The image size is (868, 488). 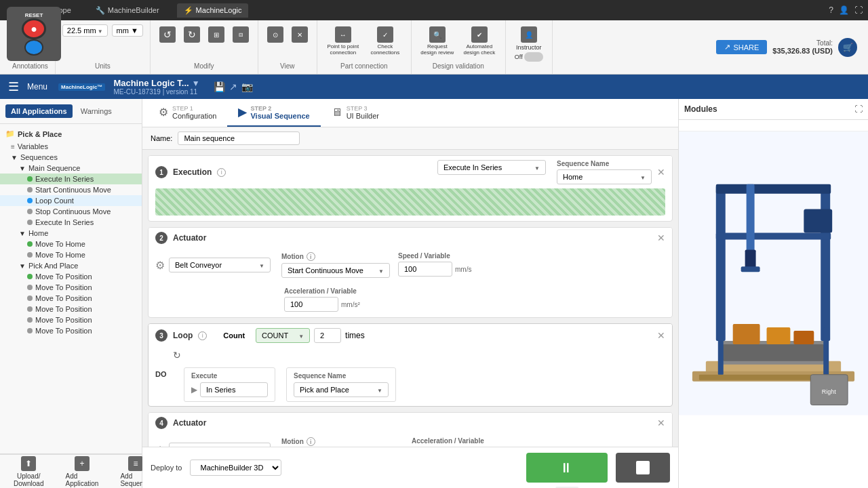 What do you see at coordinates (341, 390) in the screenshot?
I see `loop-seqname-select: Pick and Place` at bounding box center [341, 390].